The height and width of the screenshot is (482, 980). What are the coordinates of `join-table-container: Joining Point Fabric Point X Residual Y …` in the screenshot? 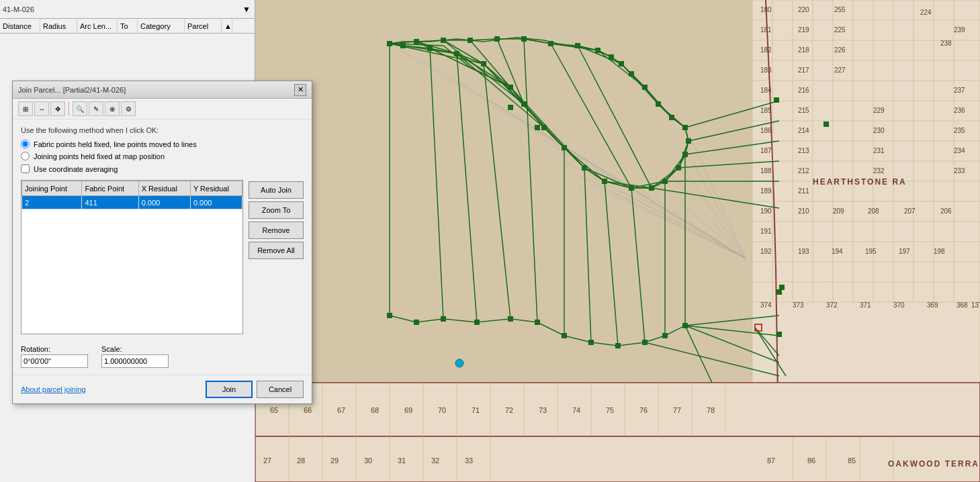 It's located at (132, 257).